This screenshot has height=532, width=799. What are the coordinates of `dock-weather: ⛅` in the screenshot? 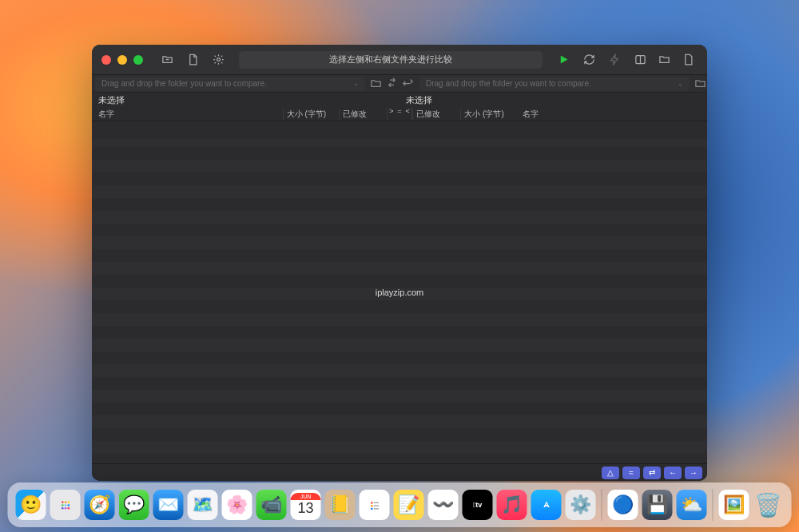 It's located at (692, 505).